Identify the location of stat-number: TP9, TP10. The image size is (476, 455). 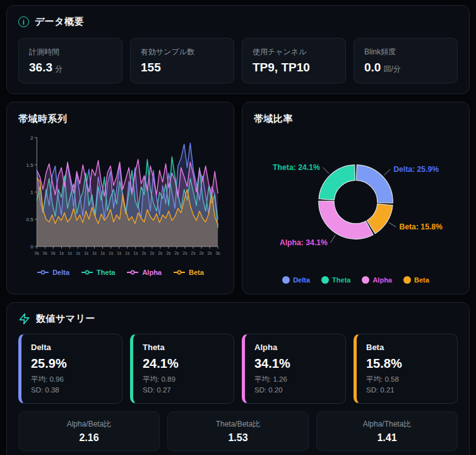
(282, 67).